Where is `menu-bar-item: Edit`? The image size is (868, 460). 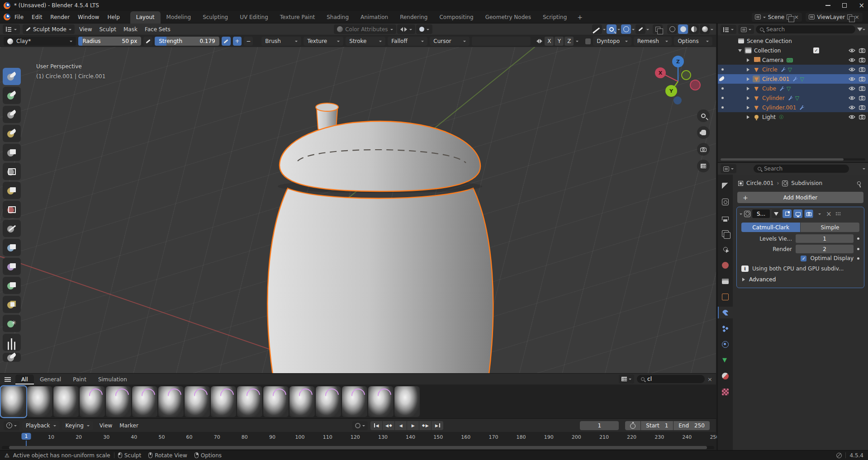 menu-bar-item: Edit is located at coordinates (37, 17).